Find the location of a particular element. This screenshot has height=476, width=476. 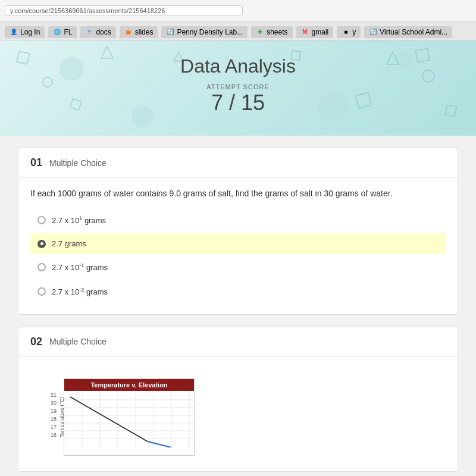

radio-01-d is located at coordinates (42, 292).